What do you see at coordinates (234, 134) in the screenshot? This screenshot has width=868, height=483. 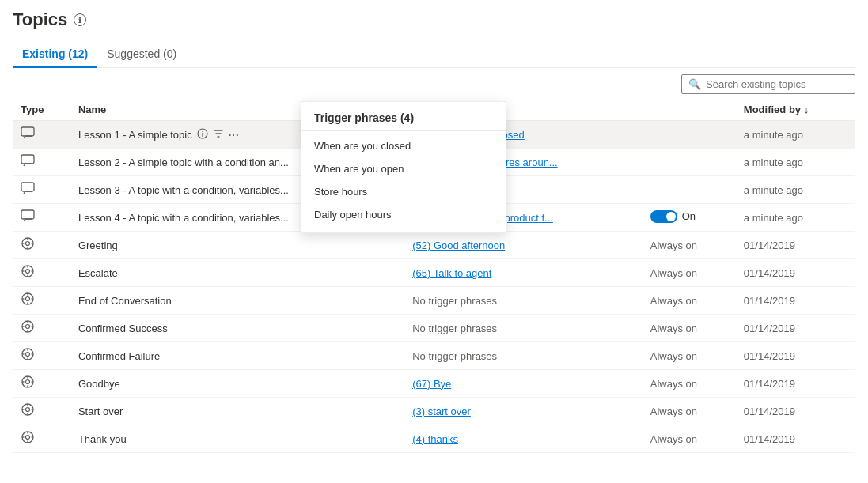 I see `row-more-icon: ···` at bounding box center [234, 134].